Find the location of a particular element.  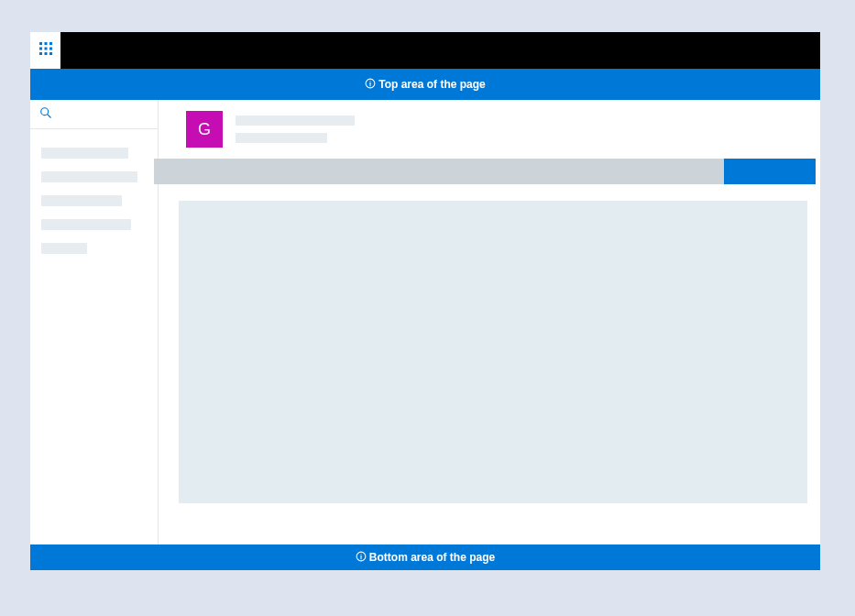

bottom-area-label: Bottom area of the page is located at coordinates (433, 557).